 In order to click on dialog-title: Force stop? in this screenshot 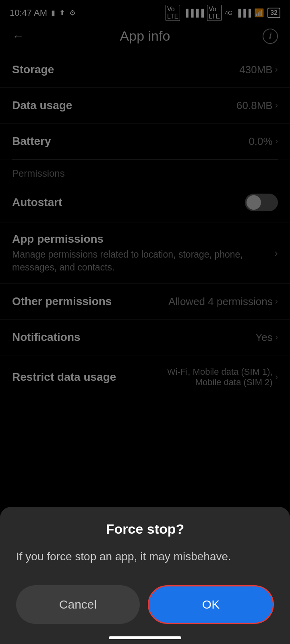, I will do `click(145, 529)`.